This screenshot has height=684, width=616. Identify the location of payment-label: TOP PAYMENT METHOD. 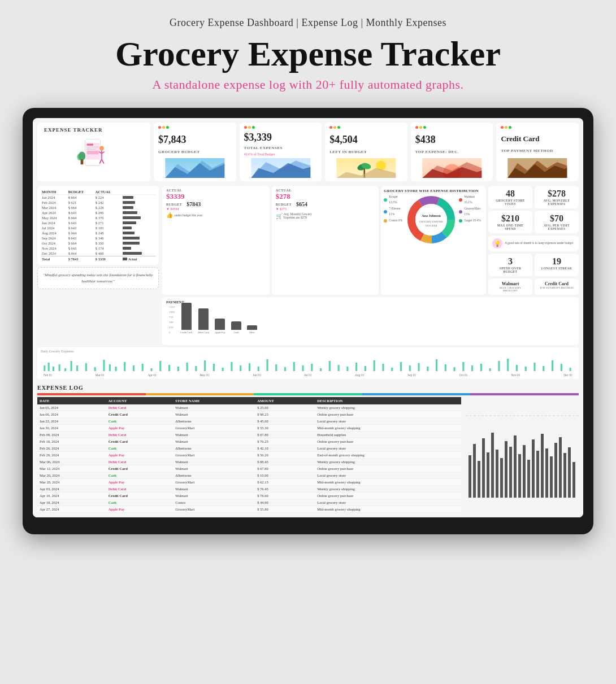
(537, 151).